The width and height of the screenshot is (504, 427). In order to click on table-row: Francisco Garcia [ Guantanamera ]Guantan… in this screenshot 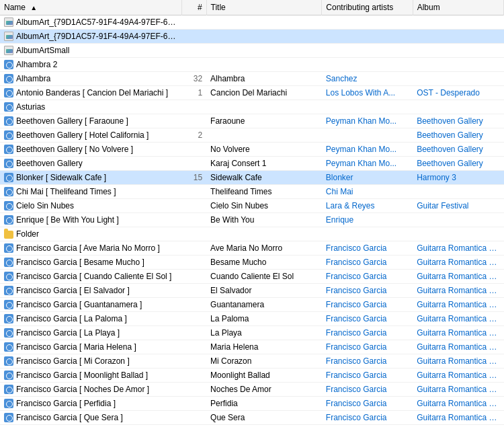, I will do `click(252, 305)`.